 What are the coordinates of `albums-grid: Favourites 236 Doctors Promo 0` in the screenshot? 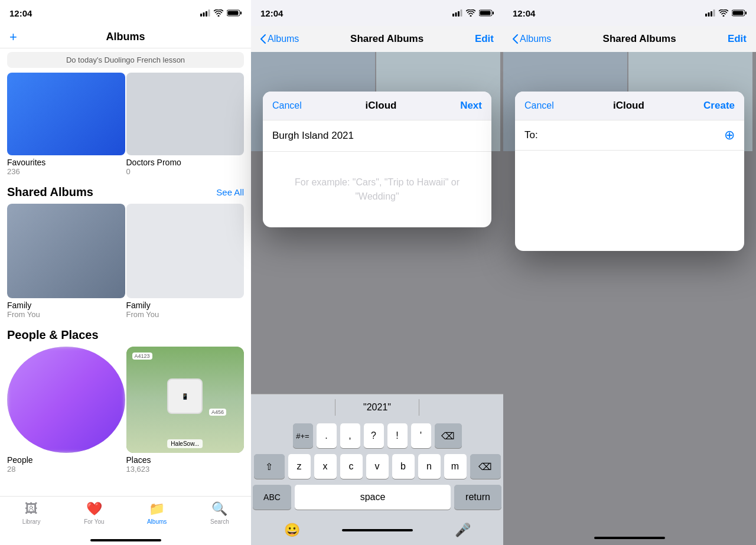 It's located at (125, 124).